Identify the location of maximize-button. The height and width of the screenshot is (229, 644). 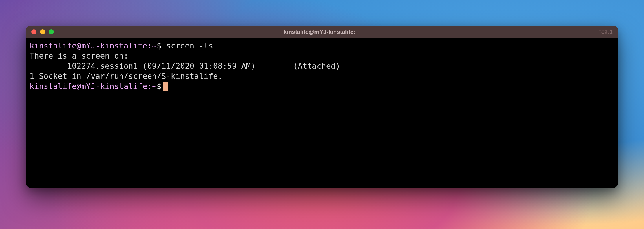
(51, 32).